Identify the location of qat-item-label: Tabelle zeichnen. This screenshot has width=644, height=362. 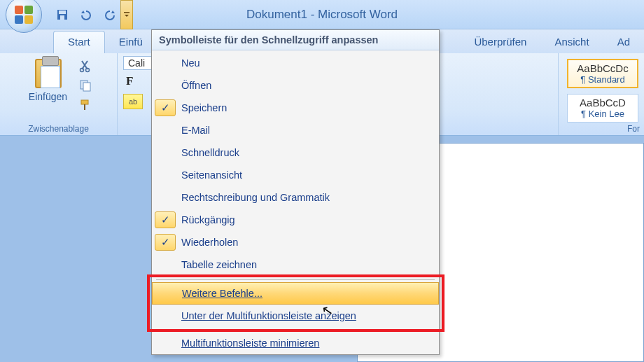
(219, 265).